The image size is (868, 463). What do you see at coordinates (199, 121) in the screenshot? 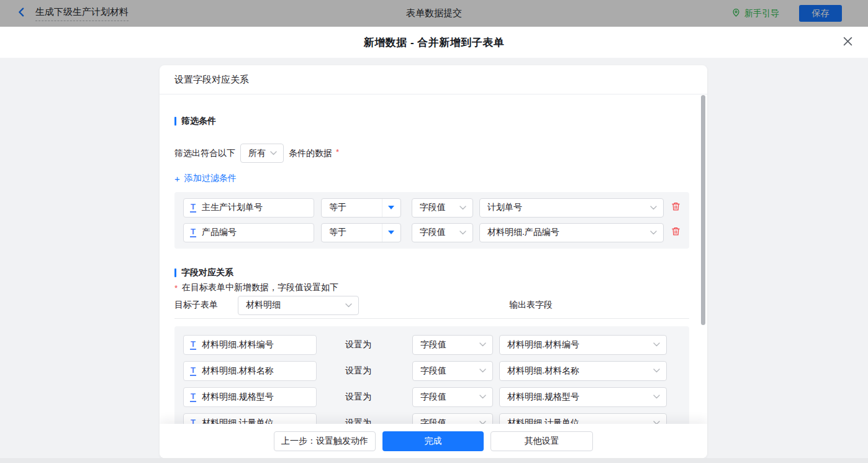
I see `filter-section-title: 筛选条件` at bounding box center [199, 121].